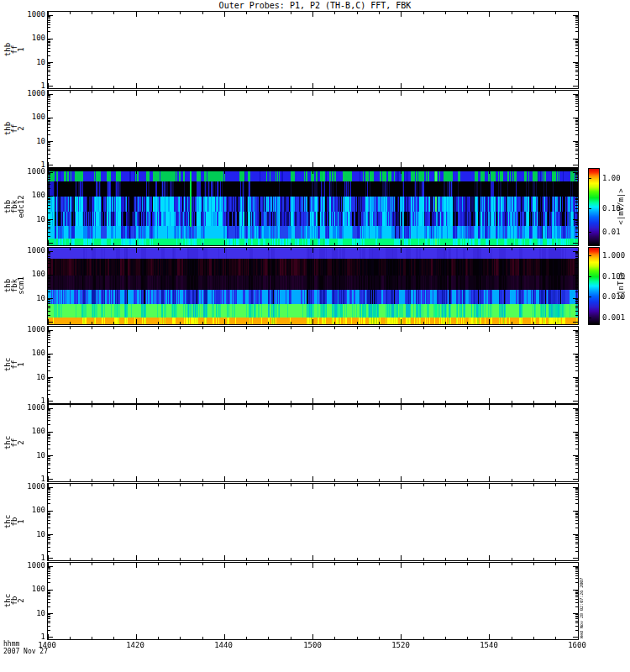 Image resolution: width=630 pixels, height=672 pixels. I want to click on panel-ylabel-thc-ff-2: thcff2, so click(14, 442).